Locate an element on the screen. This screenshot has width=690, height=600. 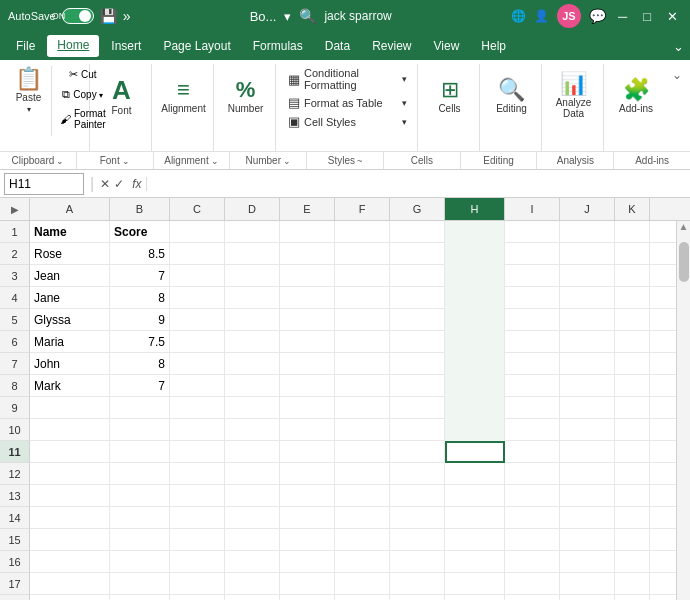
cell-j9 is located at coordinates (588, 408).